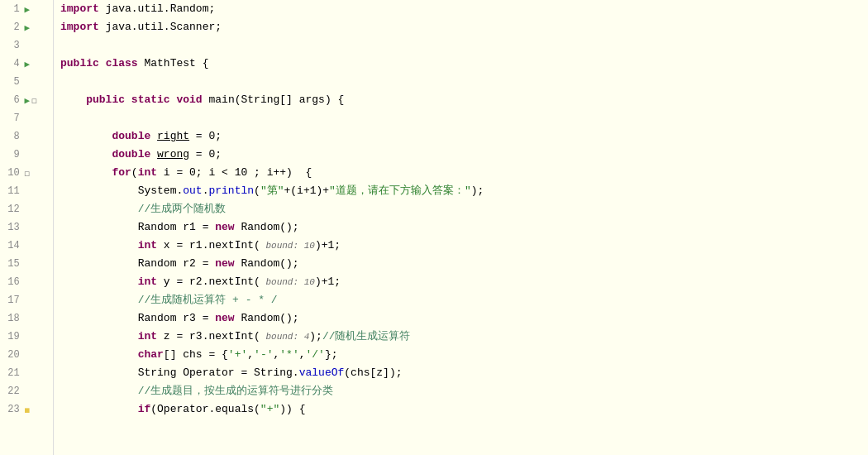 This screenshot has height=455, width=868. I want to click on method-valueof-21: valueOf, so click(322, 373).